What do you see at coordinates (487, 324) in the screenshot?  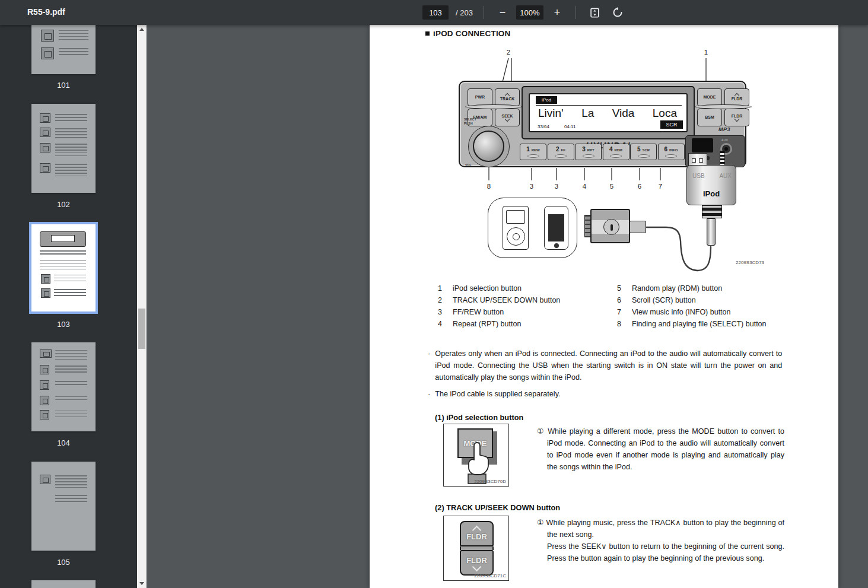 I see `legend-text: Repeat (RPT) button` at bounding box center [487, 324].